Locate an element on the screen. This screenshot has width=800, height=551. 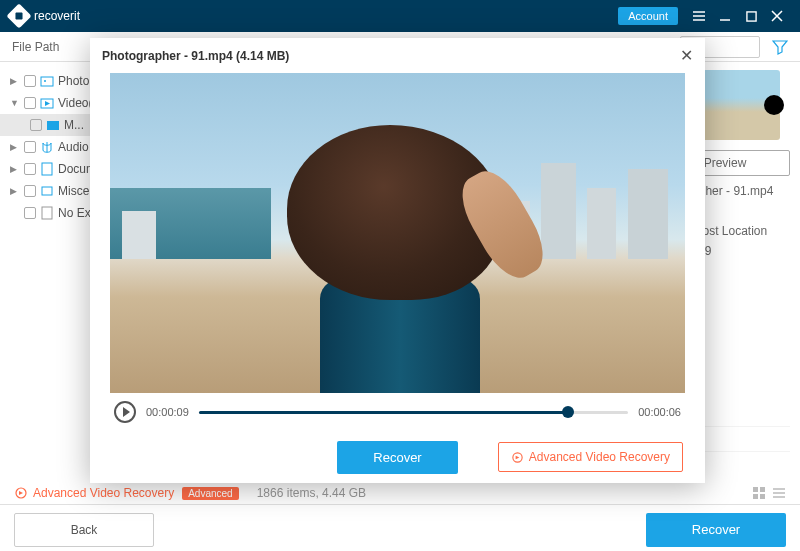
play-icon is located at coordinates (125, 412).